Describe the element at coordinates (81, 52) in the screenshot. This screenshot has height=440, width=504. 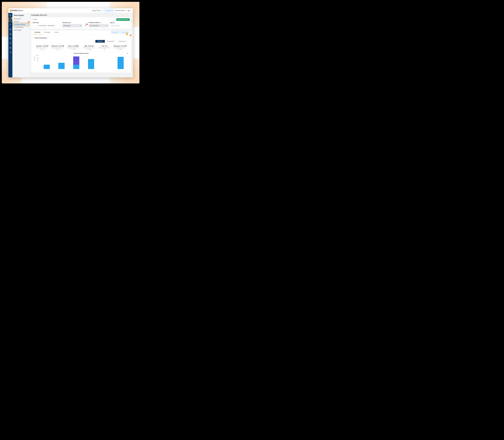
I see `tabs-card: Overview Campaigns Journey Export Data E…` at that location.